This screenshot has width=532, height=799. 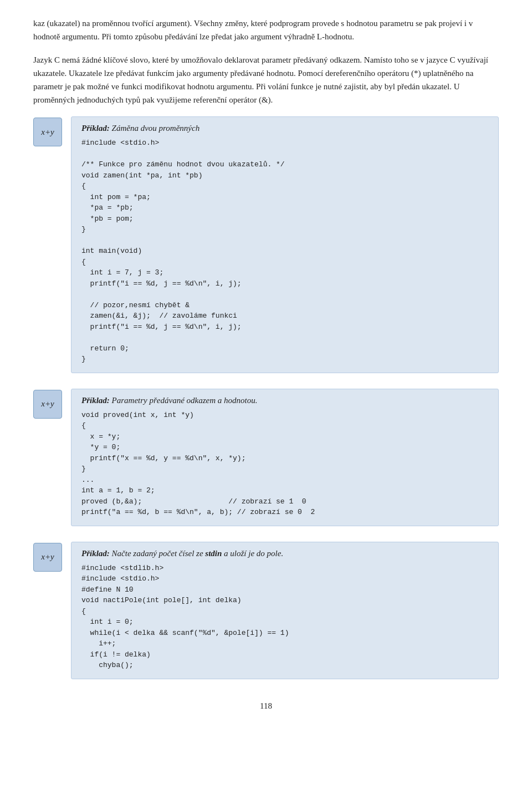 I want to click on example-icon-2: x+y, so click(x=48, y=404).